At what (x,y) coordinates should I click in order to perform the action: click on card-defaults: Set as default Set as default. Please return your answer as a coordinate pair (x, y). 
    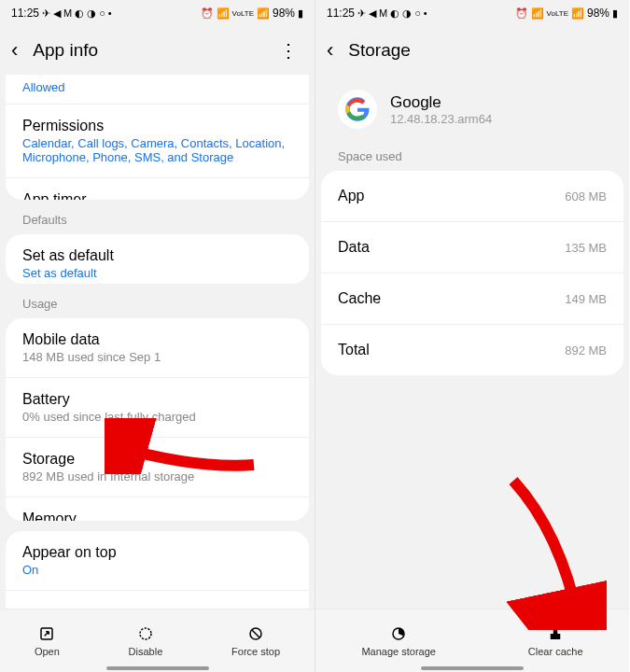
    Looking at the image, I should click on (157, 259).